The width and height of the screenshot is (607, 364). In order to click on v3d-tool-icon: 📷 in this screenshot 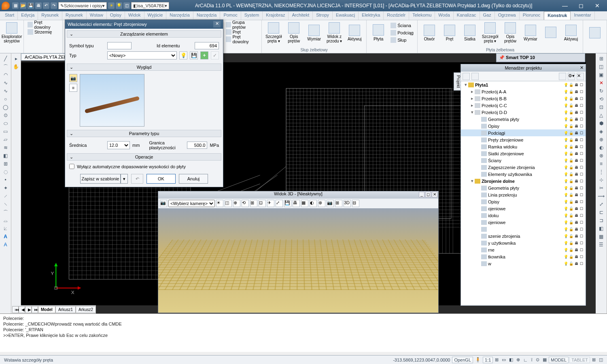, I will do `click(330, 203)`.